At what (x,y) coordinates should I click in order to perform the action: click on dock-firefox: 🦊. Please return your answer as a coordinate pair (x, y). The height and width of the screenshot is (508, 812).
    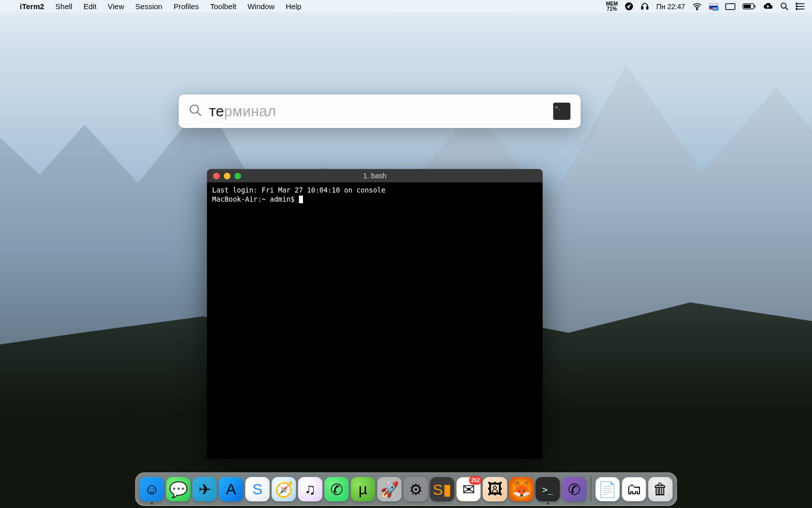
    Looking at the image, I should click on (521, 489).